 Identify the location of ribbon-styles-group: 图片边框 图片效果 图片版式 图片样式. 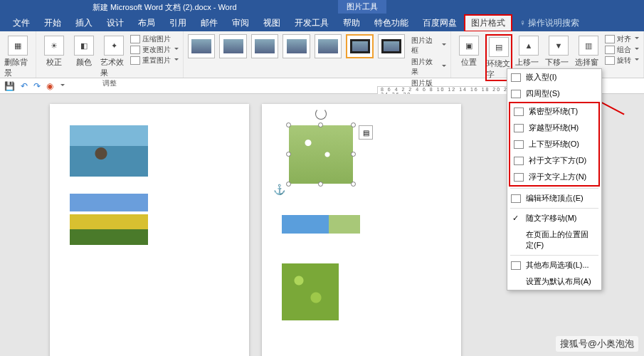
(317, 54).